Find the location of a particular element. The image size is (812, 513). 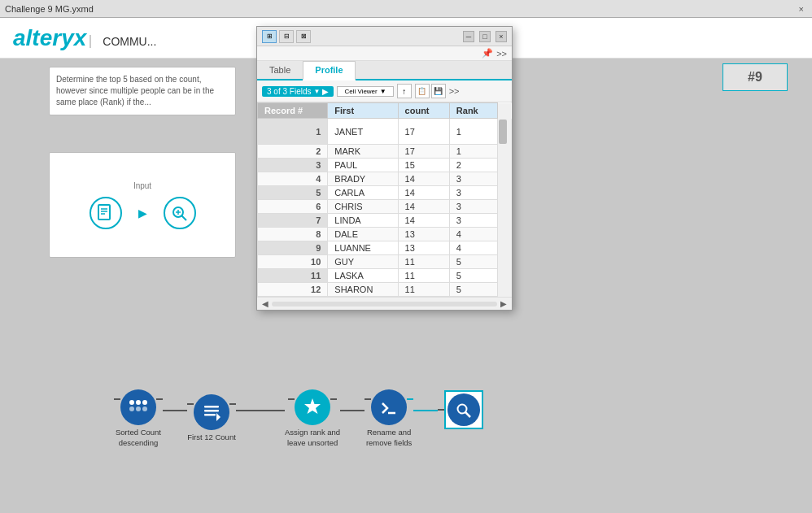

table-row: 4 BRADY 14 3 is located at coordinates (385, 179).